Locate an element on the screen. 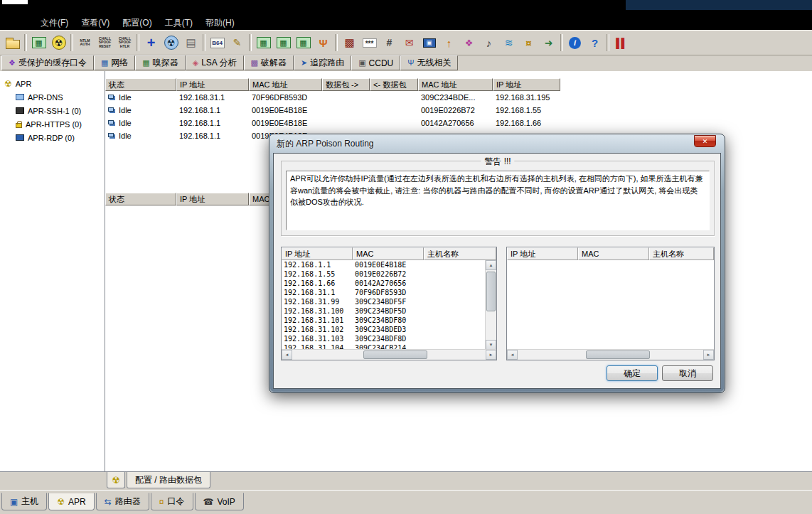  tab-lsa-secrets: ◈LSA 分析 is located at coordinates (215, 63).